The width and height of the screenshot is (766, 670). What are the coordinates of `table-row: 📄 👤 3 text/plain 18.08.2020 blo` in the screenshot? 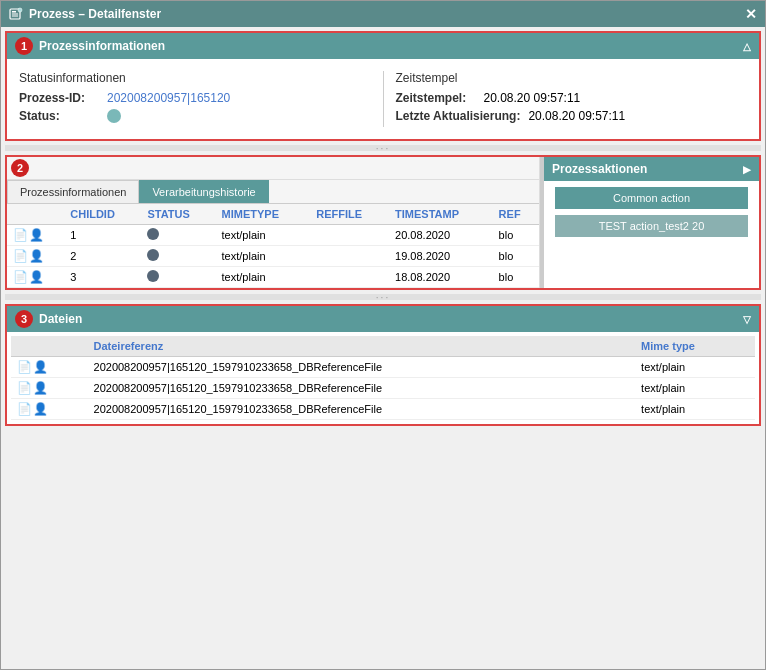 It's located at (273, 278).